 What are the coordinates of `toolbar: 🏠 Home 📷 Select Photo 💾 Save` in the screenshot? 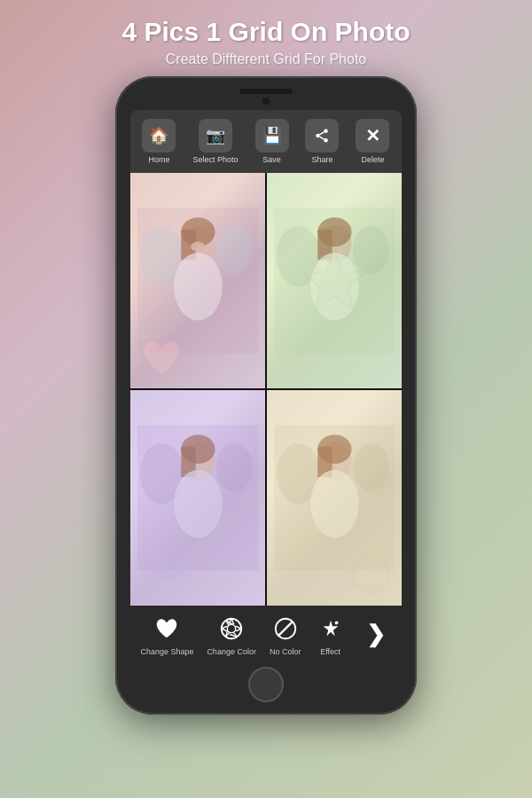 It's located at (266, 142).